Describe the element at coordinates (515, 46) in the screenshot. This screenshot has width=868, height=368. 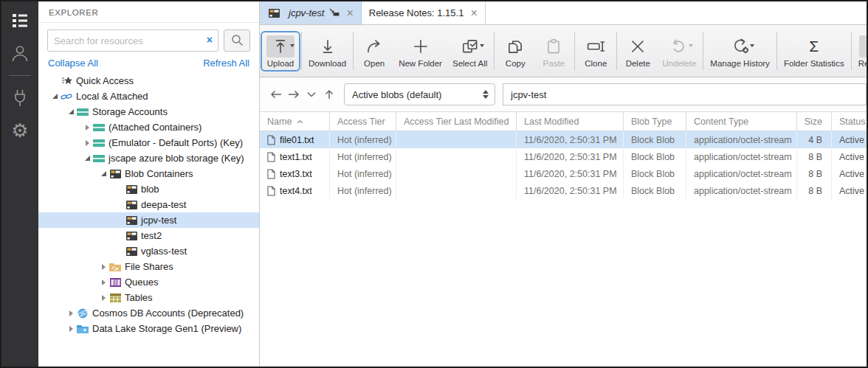
I see `copy-icon` at that location.